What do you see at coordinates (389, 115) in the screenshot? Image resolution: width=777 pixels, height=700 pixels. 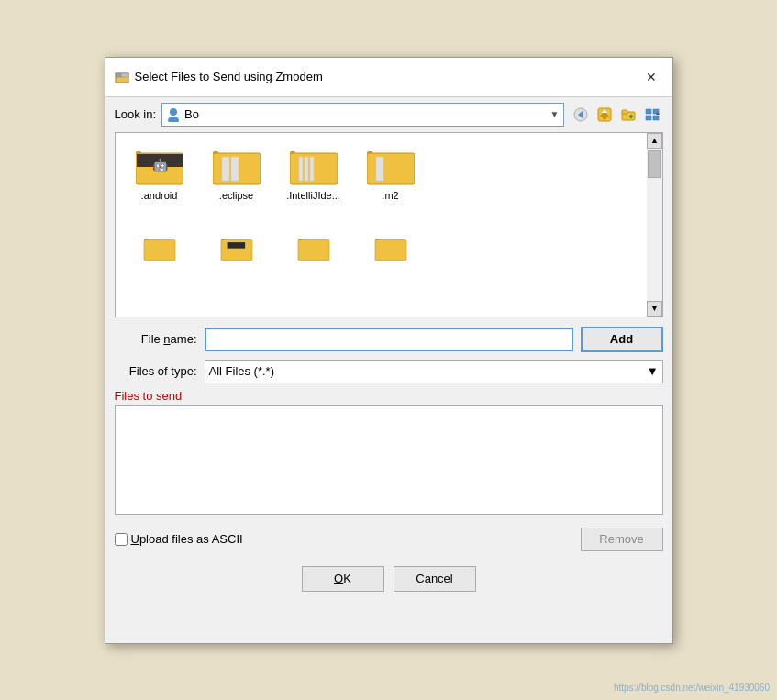 I see `toolbar-row: Look in: Bo ▼` at bounding box center [389, 115].